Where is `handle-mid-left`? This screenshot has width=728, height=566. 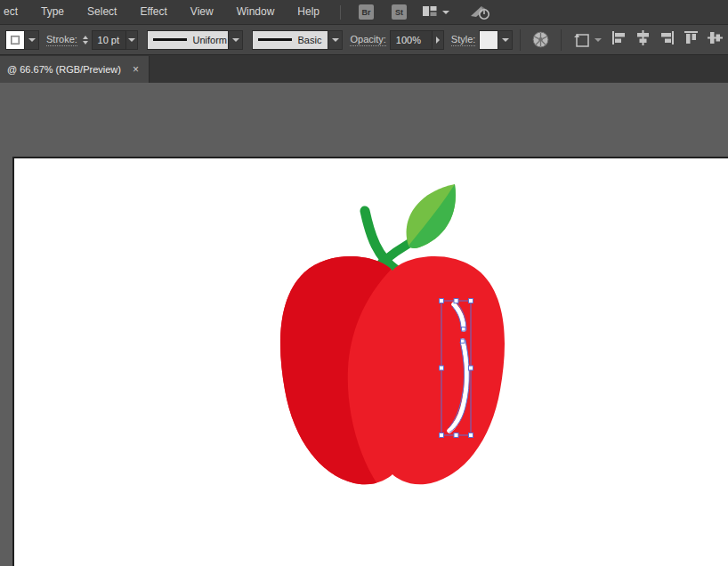
handle-mid-left is located at coordinates (441, 368).